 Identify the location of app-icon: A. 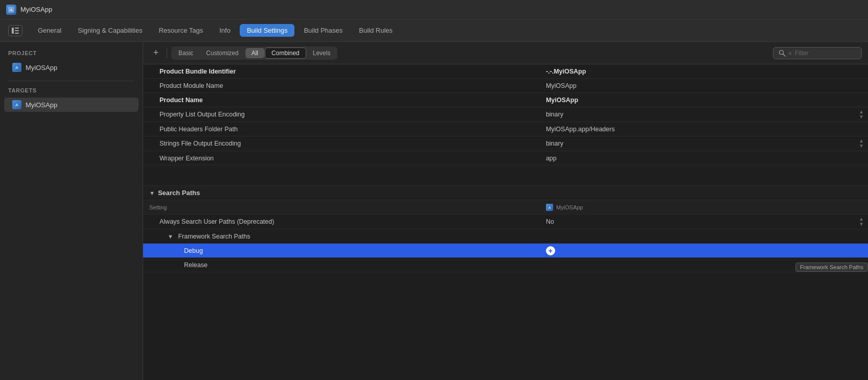
(11, 10).